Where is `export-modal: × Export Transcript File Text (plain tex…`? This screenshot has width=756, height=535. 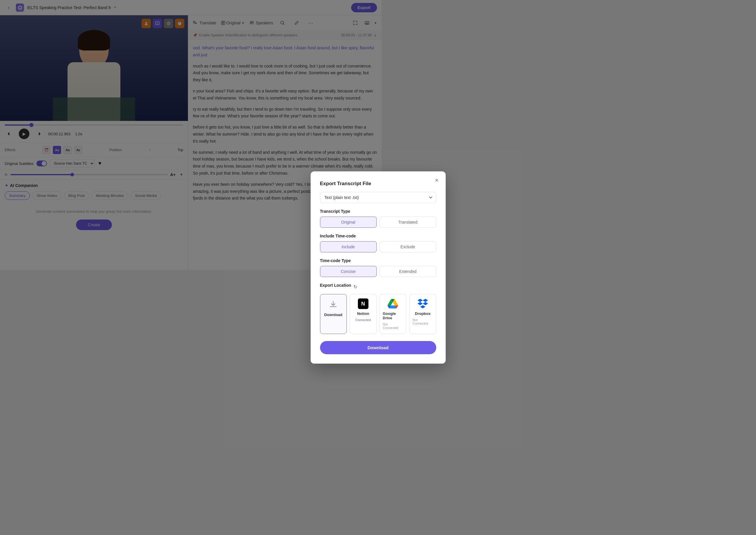
export-modal: × Export Transcript File Text (plain tex… is located at coordinates (346, 221).